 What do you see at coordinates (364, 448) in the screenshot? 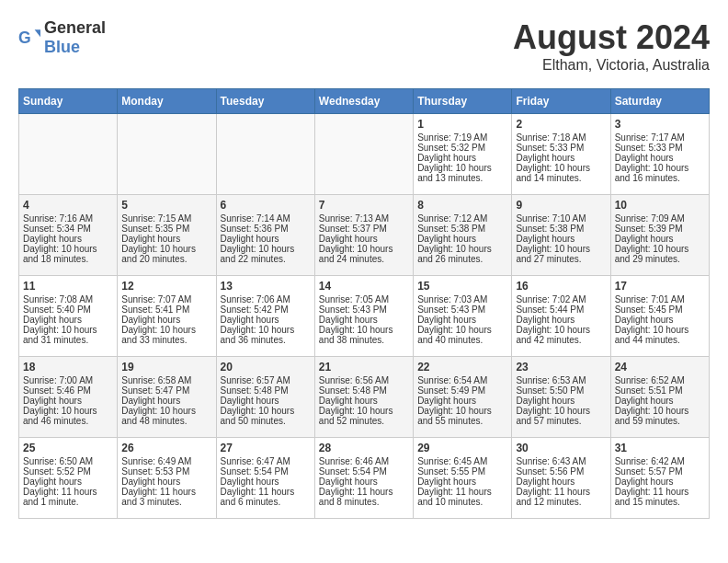
I see `day-number: 28` at bounding box center [364, 448].